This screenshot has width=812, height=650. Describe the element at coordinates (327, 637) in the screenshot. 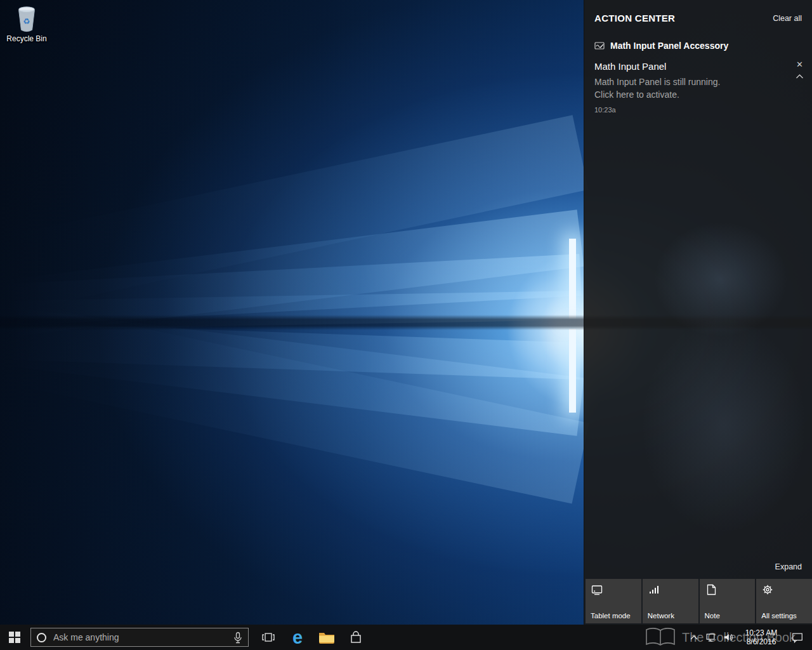

I see `folder-icon` at that location.